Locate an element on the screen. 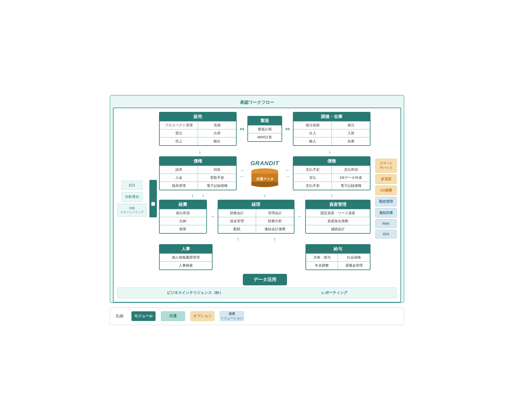 The width and height of the screenshot is (514, 420). pay-cell-5: 電子記録債権 is located at coordinates (351, 186).